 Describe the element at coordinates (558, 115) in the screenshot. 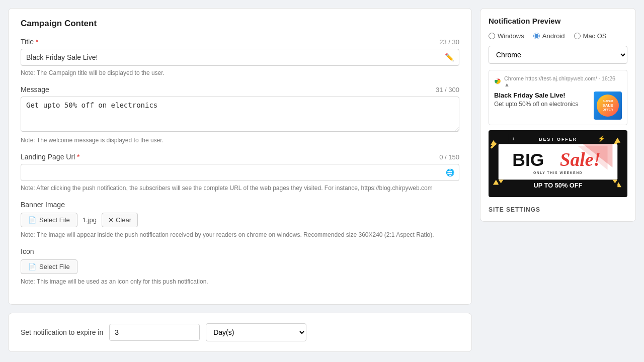

I see `notification-preview-panel: Notification Preview Windows Android Mac…` at that location.